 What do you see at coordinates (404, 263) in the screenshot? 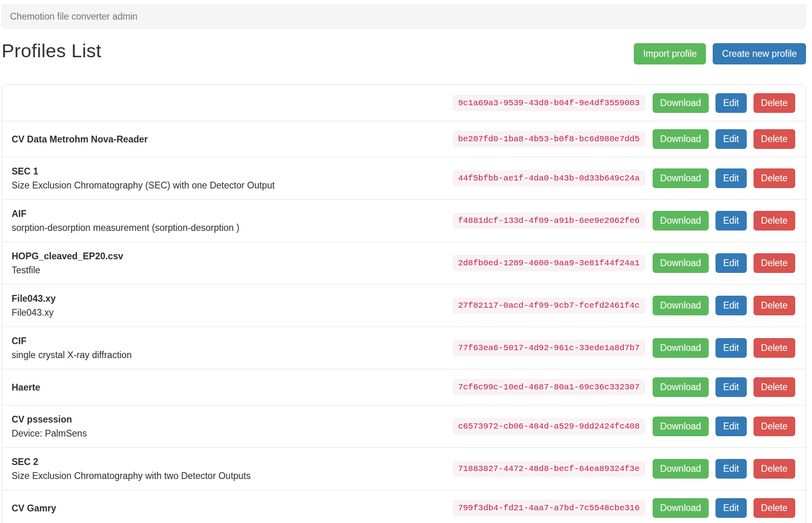
I see `table-row: HOPG_cleaved_EP20.csv Testfile 2d8fb0ed-…` at bounding box center [404, 263].